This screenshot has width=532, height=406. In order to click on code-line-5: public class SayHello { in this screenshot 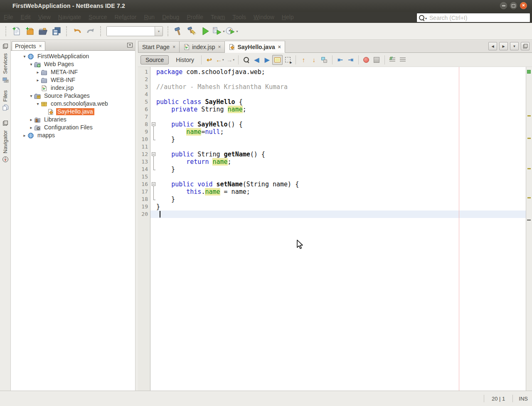, I will do `click(341, 102)`.